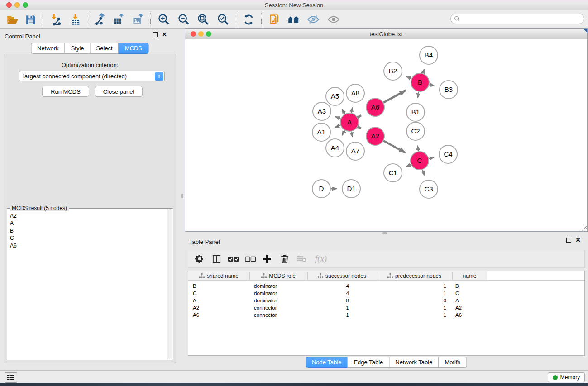  I want to click on desktop-wallpaper-strip, so click(294, 385).